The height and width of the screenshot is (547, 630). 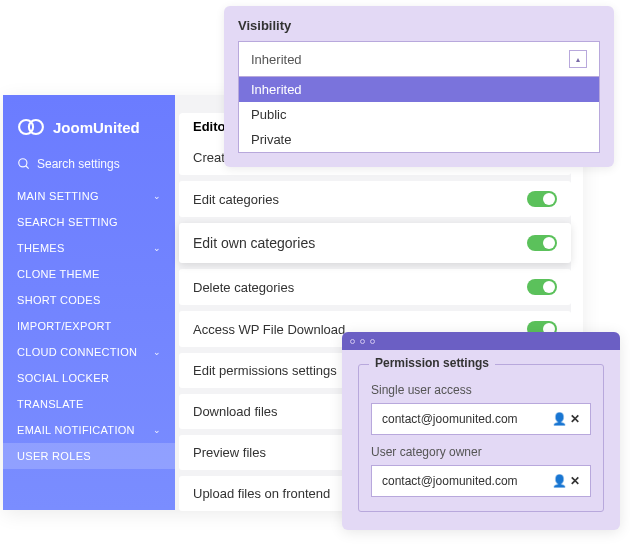 I want to click on sidebar-item-main-setting: MAIN SETTING⌄, so click(x=89, y=196).